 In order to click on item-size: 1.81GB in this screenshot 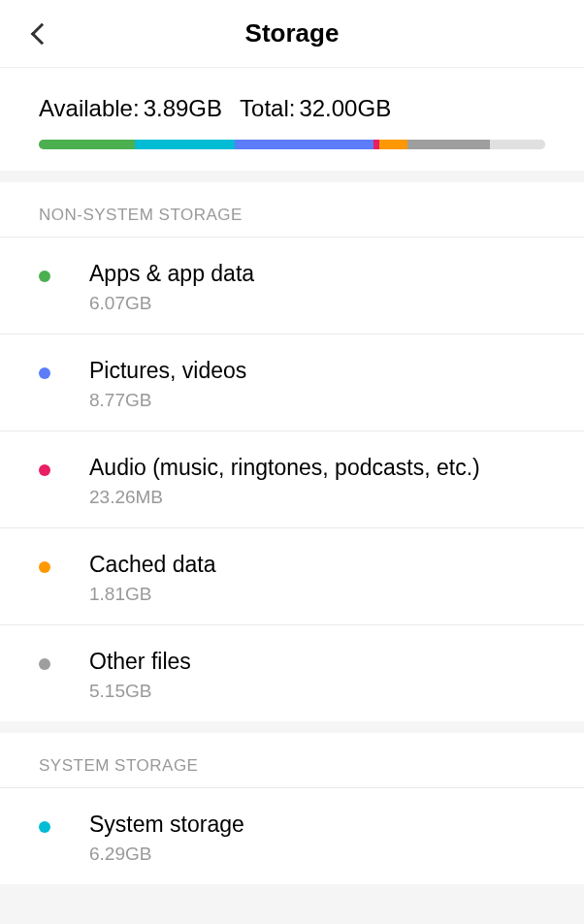, I will do `click(317, 594)`.